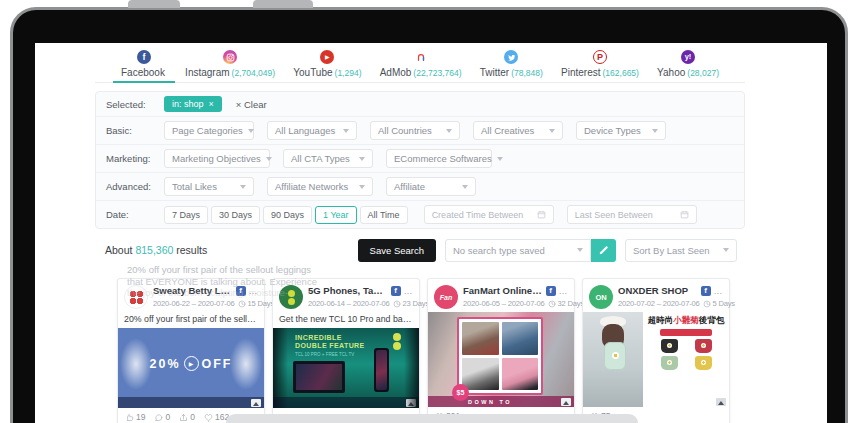 This screenshot has width=860, height=423. What do you see at coordinates (621, 73) in the screenshot?
I see `tab-count: (162,665)` at bounding box center [621, 73].